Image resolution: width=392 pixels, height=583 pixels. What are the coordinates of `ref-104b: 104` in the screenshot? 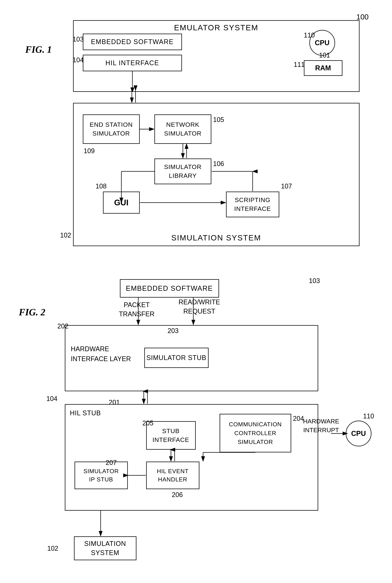 It's located at (52, 399).